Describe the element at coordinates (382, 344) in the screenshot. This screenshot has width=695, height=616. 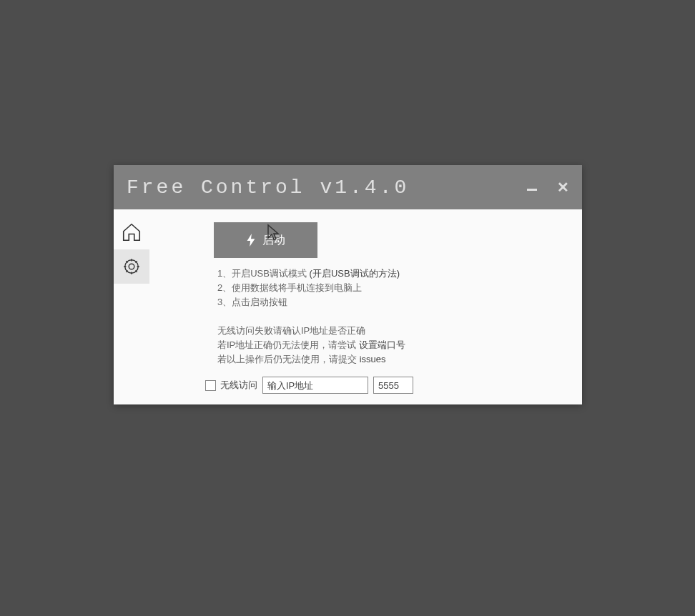
I see `set-port-link: 设置端口号` at that location.